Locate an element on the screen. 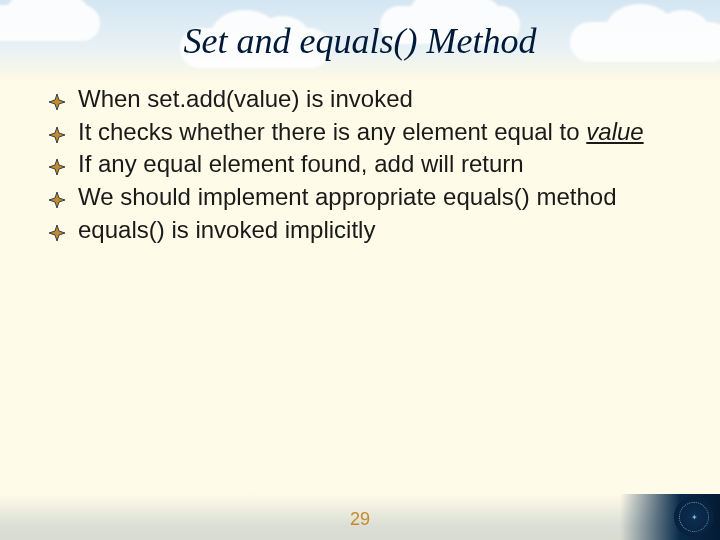 Image resolution: width=720 pixels, height=540 pixels. bullet-text: When set.add(value) is invoked is located at coordinates (246, 98).